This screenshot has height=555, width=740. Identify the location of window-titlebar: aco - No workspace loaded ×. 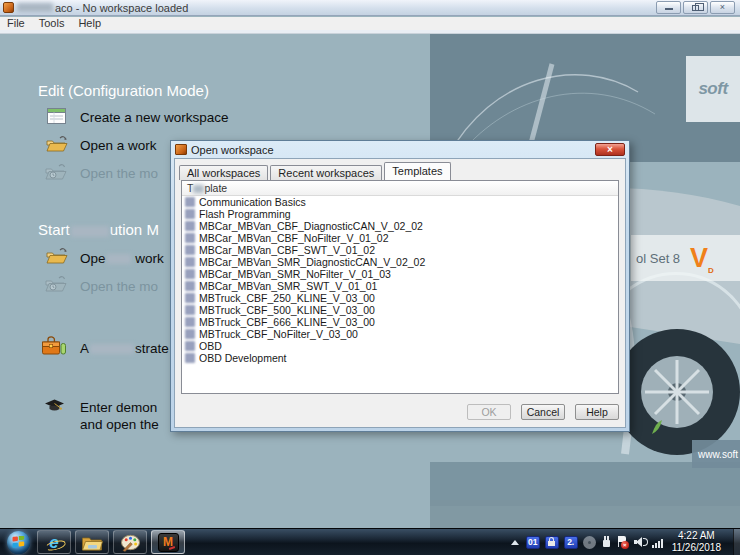
(370, 8).